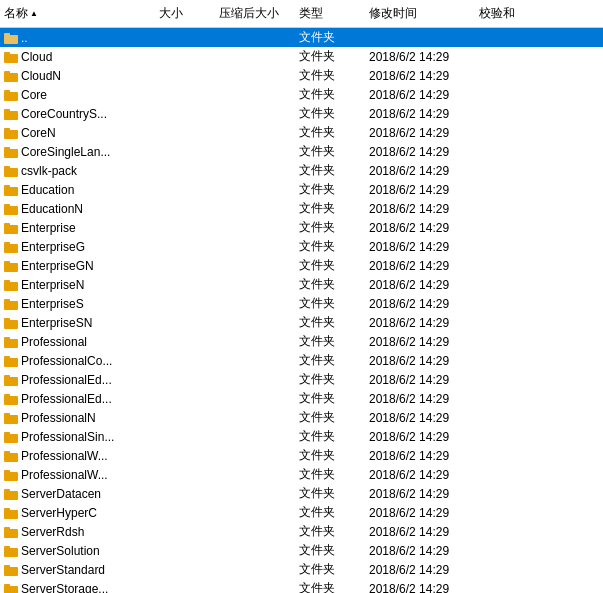  Describe the element at coordinates (54, 342) in the screenshot. I see `file-name-text: Professional` at that location.